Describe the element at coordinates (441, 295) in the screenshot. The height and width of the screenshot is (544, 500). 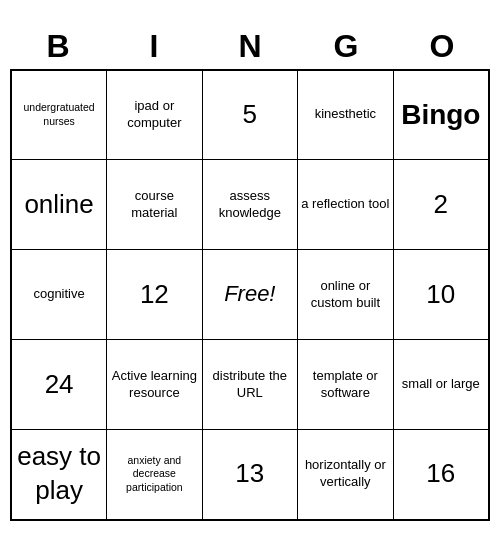
I see `cell-r2-c4: 10` at that location.